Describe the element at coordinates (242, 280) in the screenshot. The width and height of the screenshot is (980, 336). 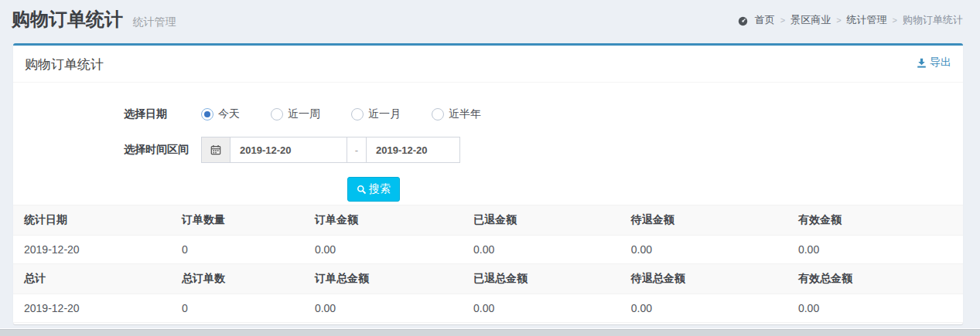
I see `column-header: 总订单数` at that location.